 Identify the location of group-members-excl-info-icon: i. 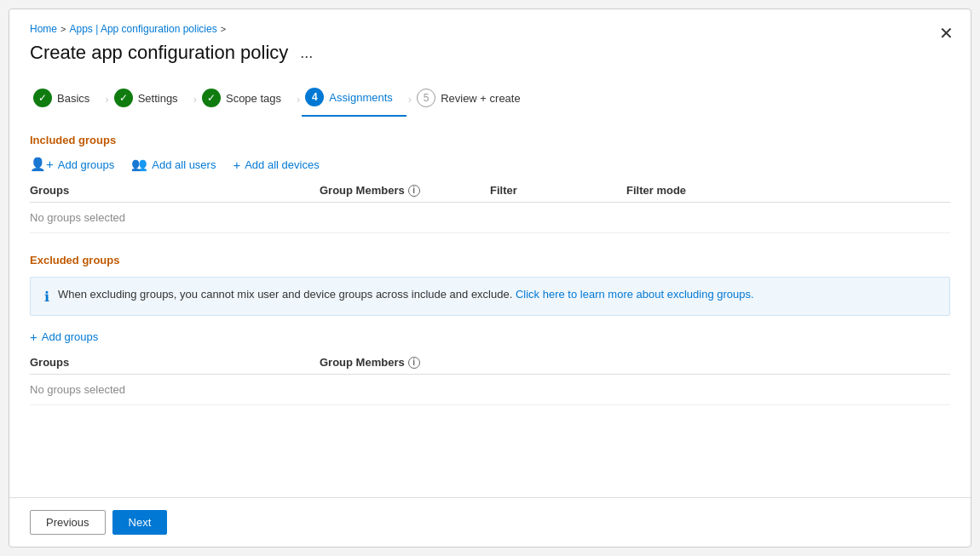
(414, 363).